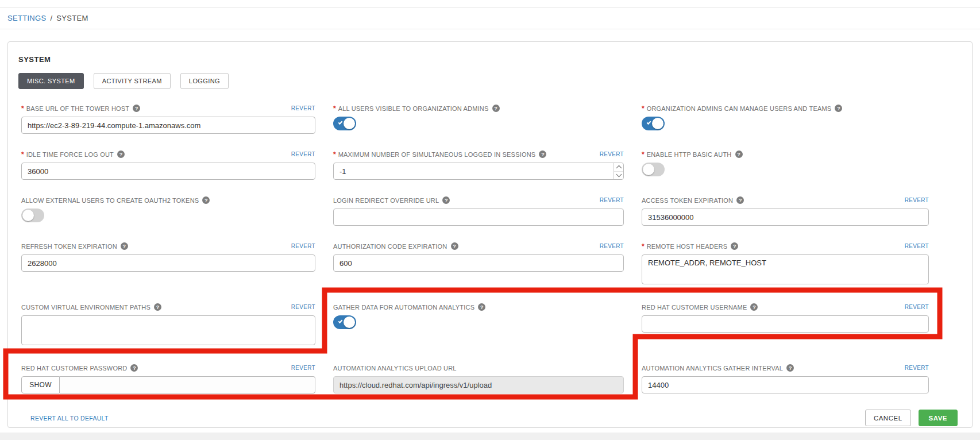 The width and height of the screenshot is (980, 440). What do you see at coordinates (168, 368) in the screenshot?
I see `field-label-row: RED HAT CUSTOMER PASSWORD ? REVERT` at bounding box center [168, 368].